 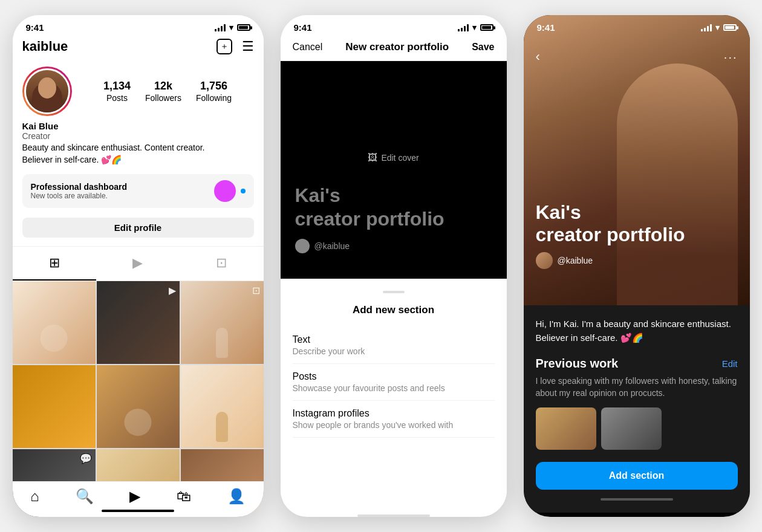 I want to click on pro-dashboard-text: Professional dashboard New tools are ava…, so click(x=122, y=191).